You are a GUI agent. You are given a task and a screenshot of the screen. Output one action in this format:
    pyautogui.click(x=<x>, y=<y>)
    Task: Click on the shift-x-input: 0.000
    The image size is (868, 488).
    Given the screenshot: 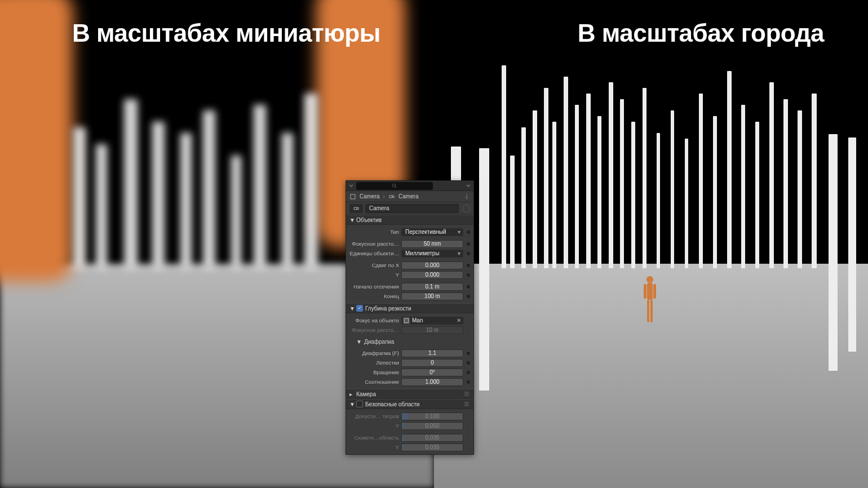 What is the action you would take?
    pyautogui.click(x=432, y=265)
    